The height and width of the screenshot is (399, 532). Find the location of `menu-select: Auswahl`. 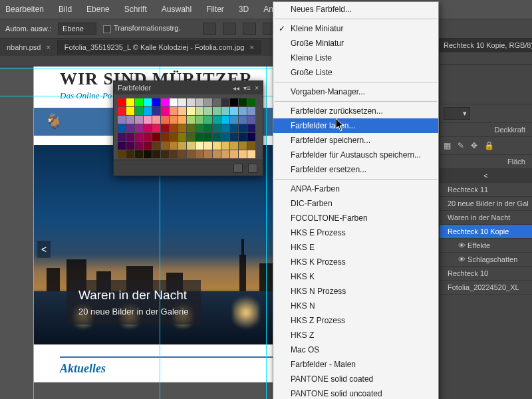

menu-select: Auswahl is located at coordinates (177, 9).